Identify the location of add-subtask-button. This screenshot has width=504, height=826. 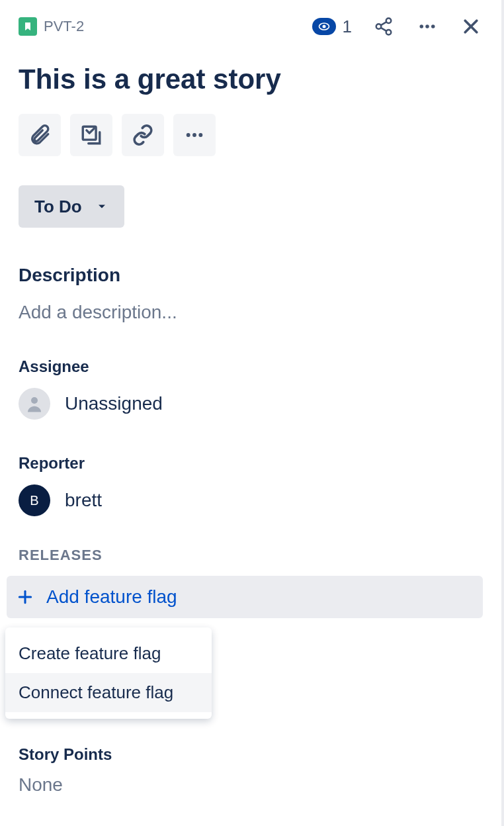
(91, 135).